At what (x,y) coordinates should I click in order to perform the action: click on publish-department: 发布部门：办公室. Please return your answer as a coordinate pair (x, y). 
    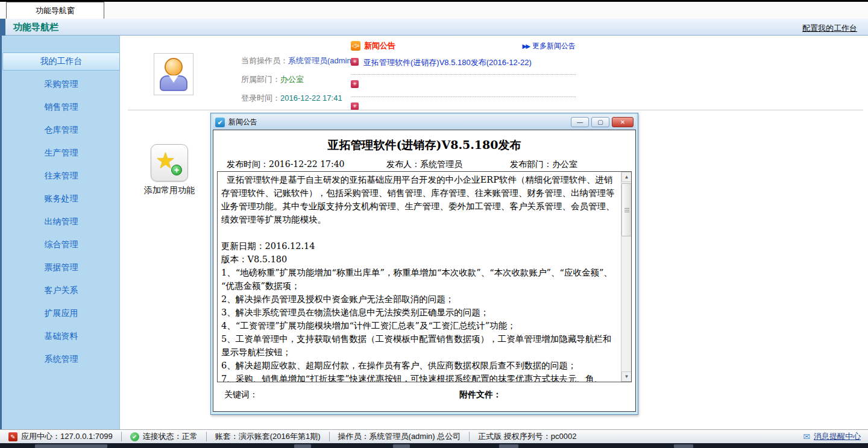
    Looking at the image, I should click on (544, 165).